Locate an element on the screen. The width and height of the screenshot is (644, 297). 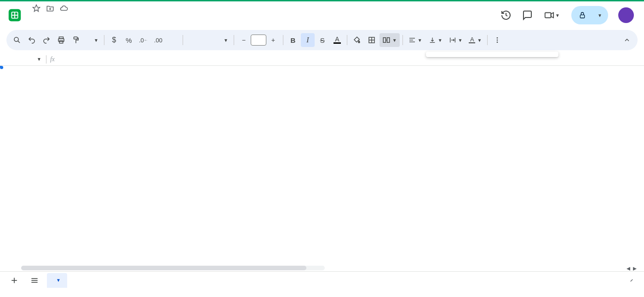
strikethrough-icon: S is located at coordinates (322, 40).